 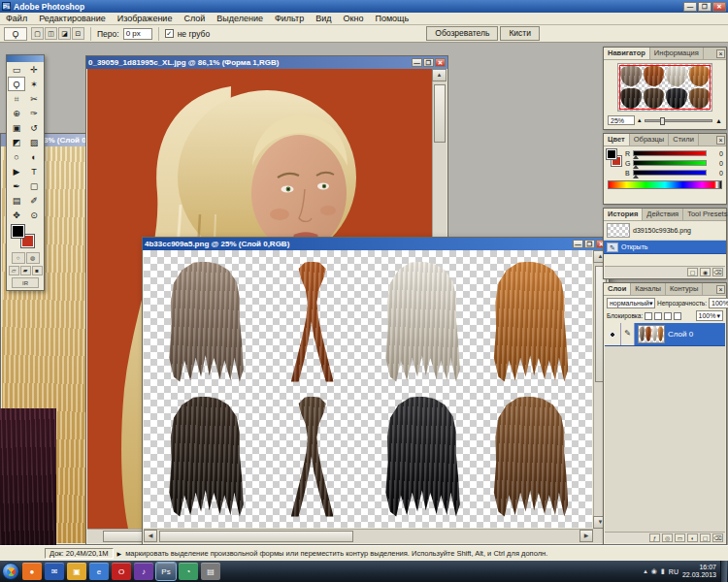 What do you see at coordinates (33, 258) in the screenshot?
I see `quick-mask-icon: ◍` at bounding box center [33, 258].